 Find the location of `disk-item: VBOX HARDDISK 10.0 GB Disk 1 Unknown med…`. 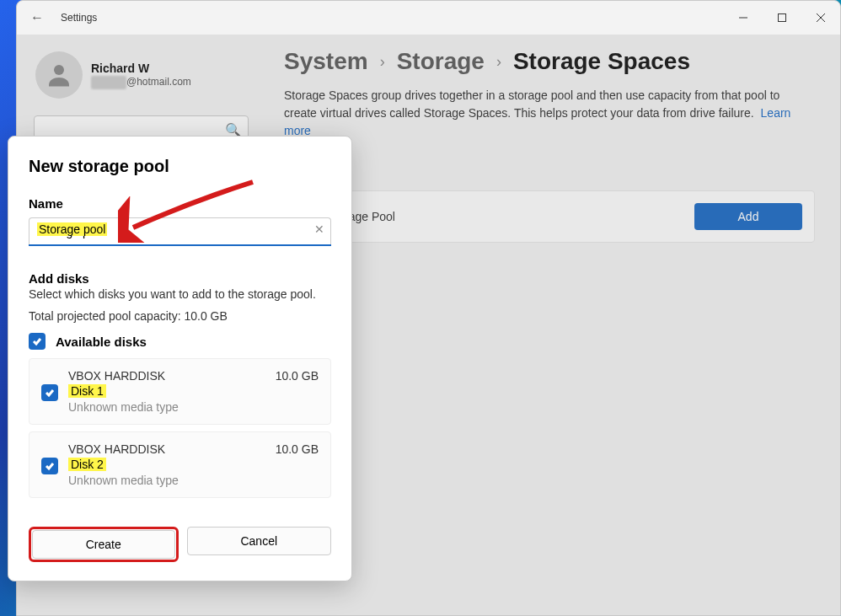

disk-item: VBOX HARDDISK 10.0 GB Disk 1 Unknown med… is located at coordinates (180, 391).